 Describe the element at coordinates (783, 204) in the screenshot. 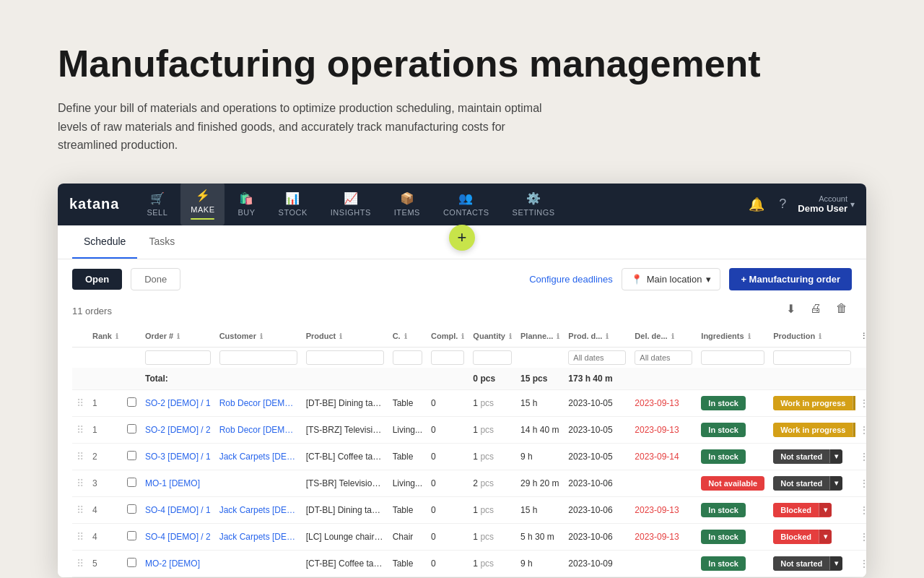

I see `help-icon: ?` at that location.